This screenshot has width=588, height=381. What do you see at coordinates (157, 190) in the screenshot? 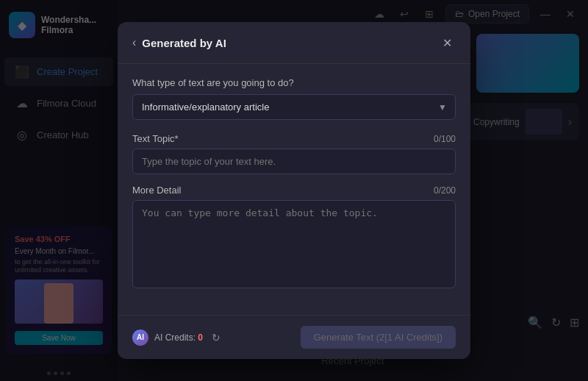
I see `more-detail-label: More Detail` at bounding box center [157, 190].